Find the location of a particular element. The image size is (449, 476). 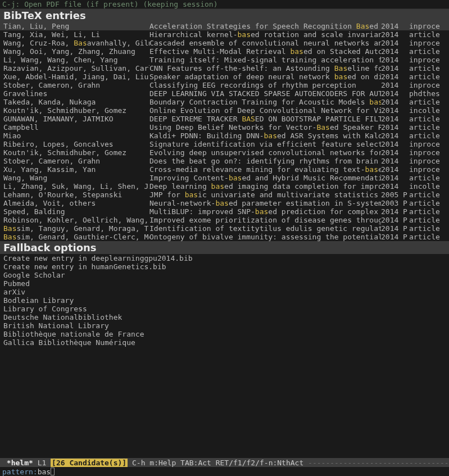

fallback-item: Gallica Bibliothèque Numérique is located at coordinates (225, 343).